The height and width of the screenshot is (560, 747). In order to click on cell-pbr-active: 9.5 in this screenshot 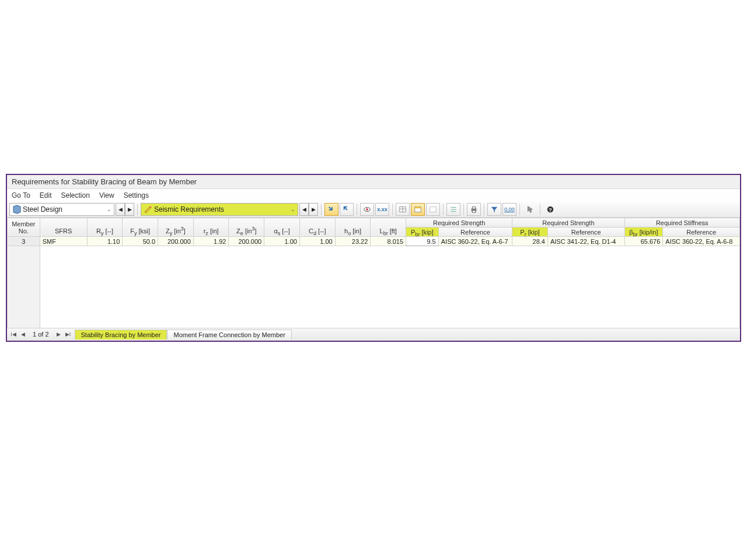, I will do `click(423, 242)`.